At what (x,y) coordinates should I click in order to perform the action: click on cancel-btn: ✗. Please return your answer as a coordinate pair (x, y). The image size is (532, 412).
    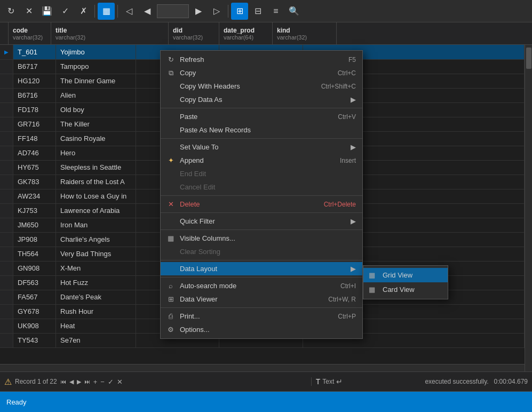
    Looking at the image, I should click on (83, 11).